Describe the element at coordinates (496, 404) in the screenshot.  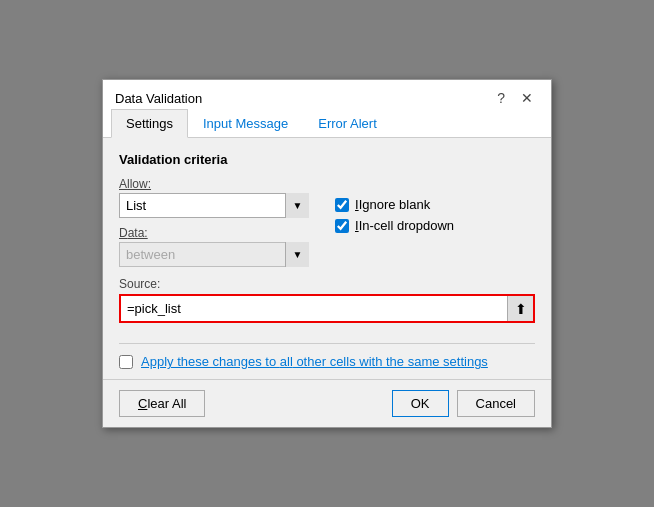
I see `cancel-button: Cancel` at that location.